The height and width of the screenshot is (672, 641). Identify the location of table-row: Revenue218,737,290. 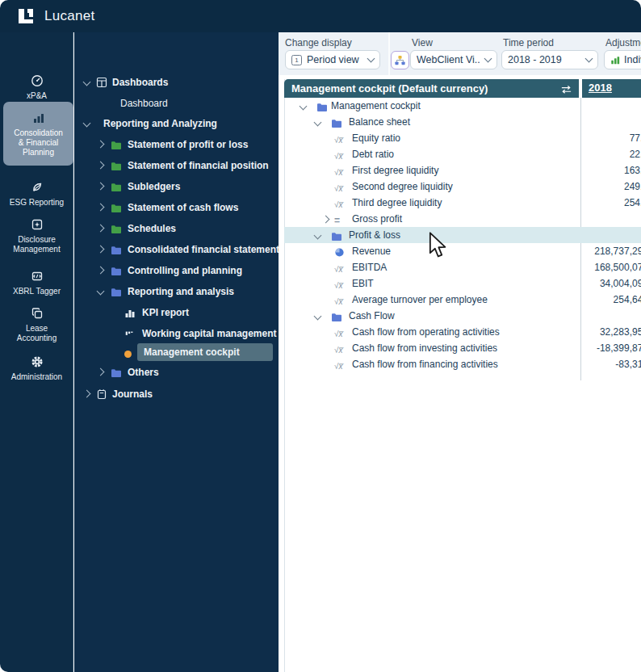
(463, 251).